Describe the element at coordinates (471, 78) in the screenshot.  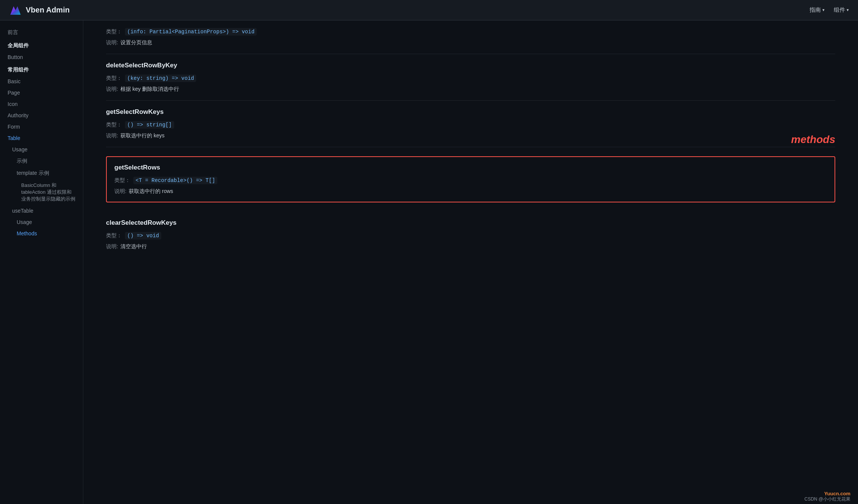
I see `type-row: 类型： (key: string) => void` at that location.